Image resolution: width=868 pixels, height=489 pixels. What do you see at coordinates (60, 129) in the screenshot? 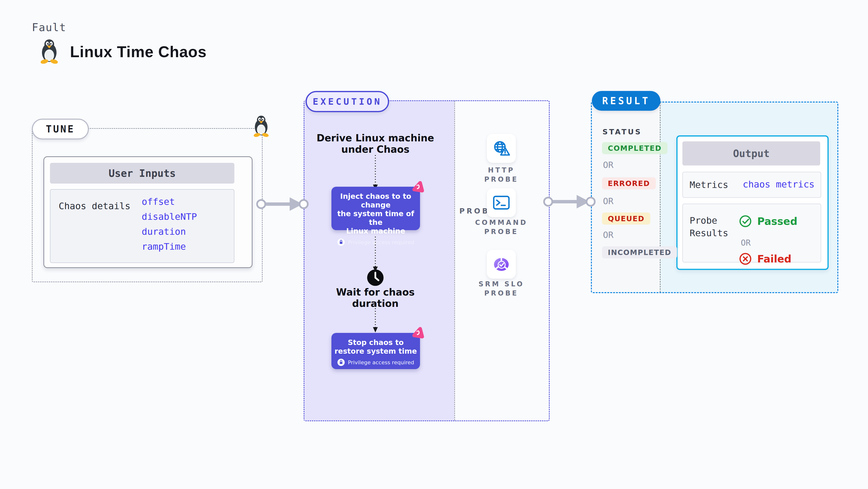
I see `tune-badge-label: TUNE` at bounding box center [60, 129].